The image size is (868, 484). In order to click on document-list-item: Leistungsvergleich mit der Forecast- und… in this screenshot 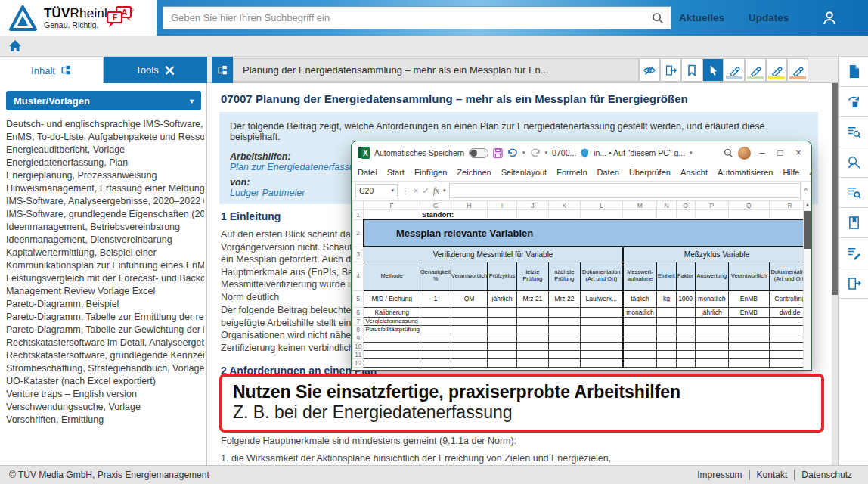, I will do `click(105, 278)`.